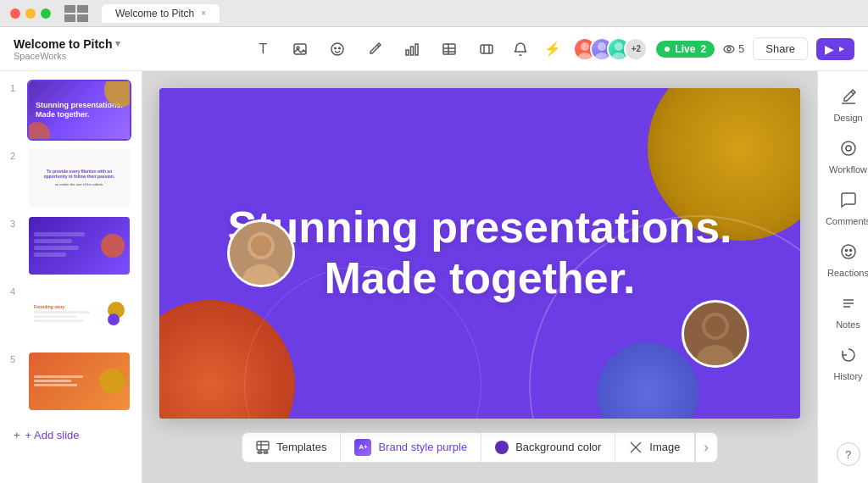 This screenshot has width=868, height=483. What do you see at coordinates (46, 14) in the screenshot?
I see `maximize-window-button` at bounding box center [46, 14].